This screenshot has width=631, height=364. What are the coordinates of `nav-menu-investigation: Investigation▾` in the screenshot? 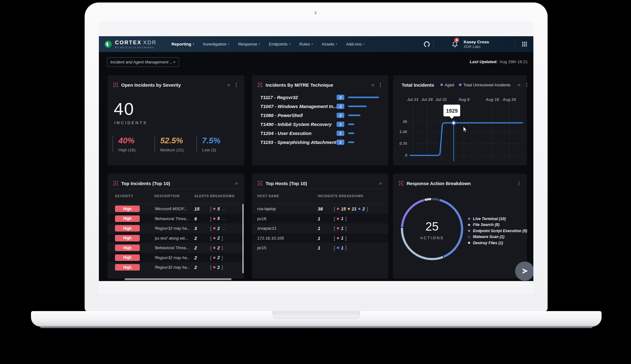 It's located at (216, 44).